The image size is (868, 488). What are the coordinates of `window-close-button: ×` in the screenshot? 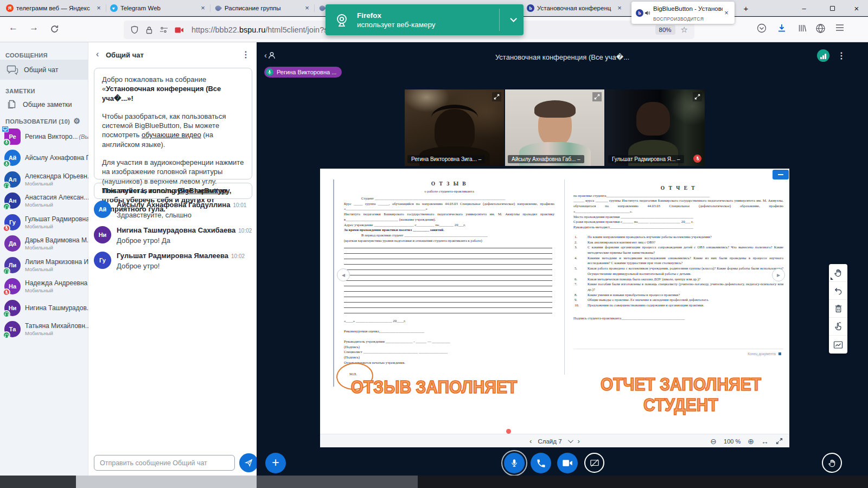 It's located at (857, 8).